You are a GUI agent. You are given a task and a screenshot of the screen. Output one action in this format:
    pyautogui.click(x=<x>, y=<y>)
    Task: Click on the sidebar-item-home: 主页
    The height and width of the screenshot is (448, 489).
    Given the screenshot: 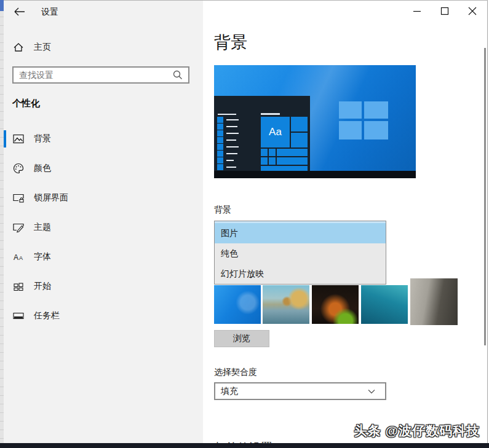 What is the action you would take?
    pyautogui.click(x=103, y=47)
    